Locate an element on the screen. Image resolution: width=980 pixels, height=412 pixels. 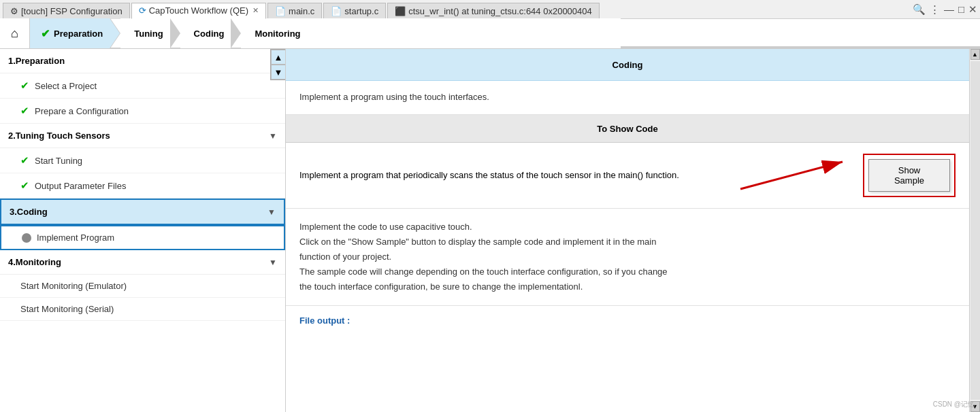
monitoring-label: Monitoring is located at coordinates (278, 34).